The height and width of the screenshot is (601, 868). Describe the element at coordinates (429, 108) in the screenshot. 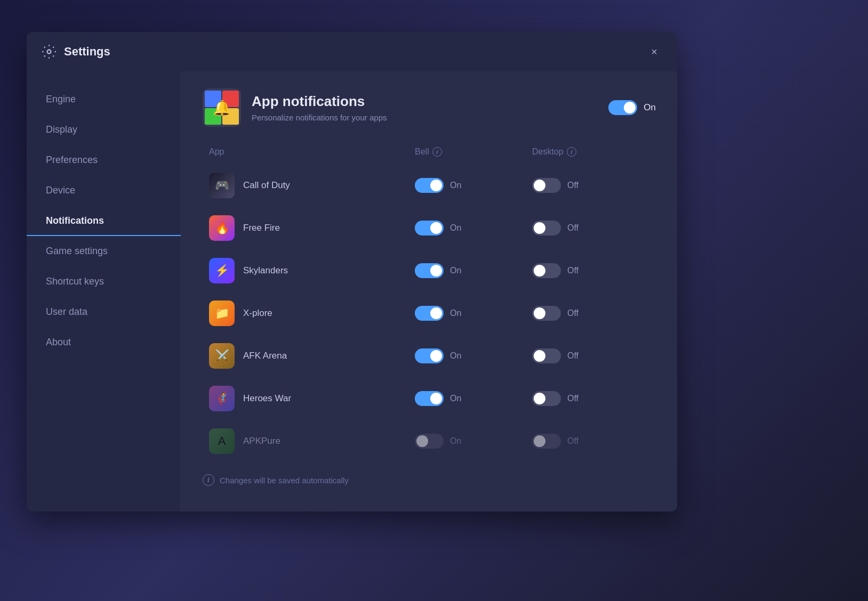

I see `notifications-header: 🔔 App notifications Personalize notifica…` at that location.